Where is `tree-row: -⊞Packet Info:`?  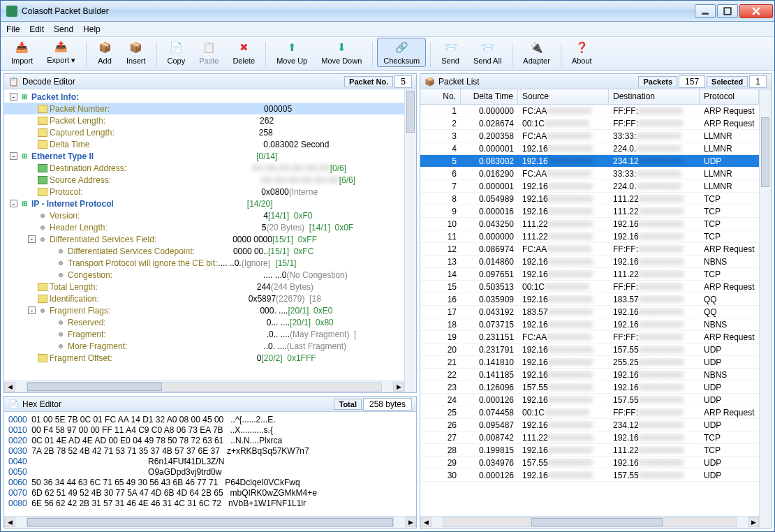
tree-row: -⊞Packet Info: is located at coordinates (204, 96).